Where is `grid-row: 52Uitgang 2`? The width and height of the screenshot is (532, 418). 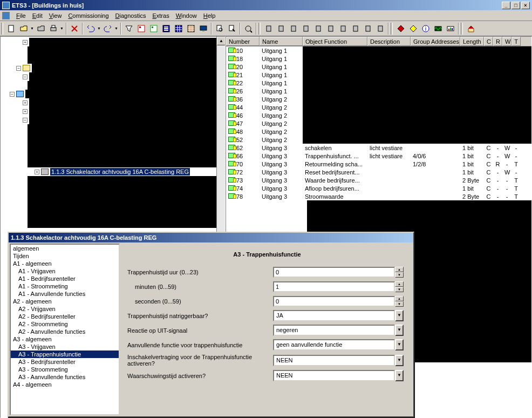 grid-row: 52Uitgang 2 is located at coordinates (379, 139).